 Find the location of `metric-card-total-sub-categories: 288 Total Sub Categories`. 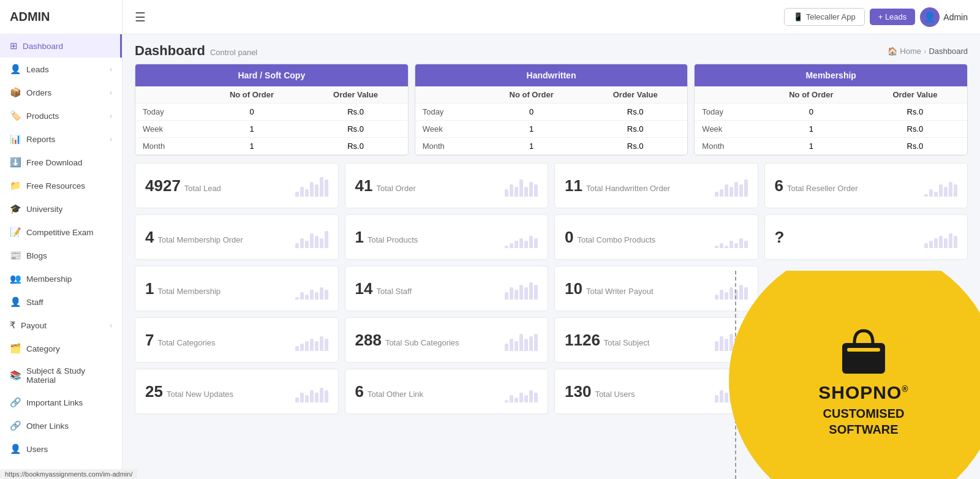

metric-card-total-sub-categories: 288 Total Sub Categories is located at coordinates (447, 340).